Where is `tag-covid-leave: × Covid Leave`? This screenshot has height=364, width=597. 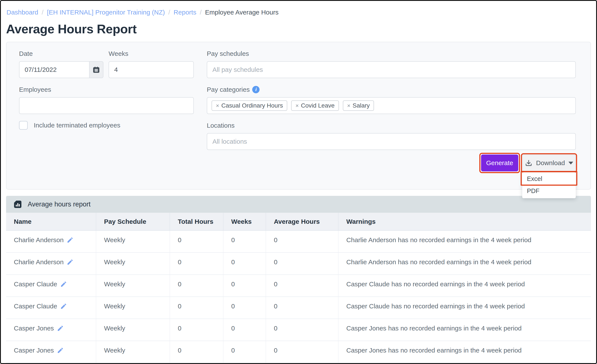
tag-covid-leave: × Covid Leave is located at coordinates (315, 106).